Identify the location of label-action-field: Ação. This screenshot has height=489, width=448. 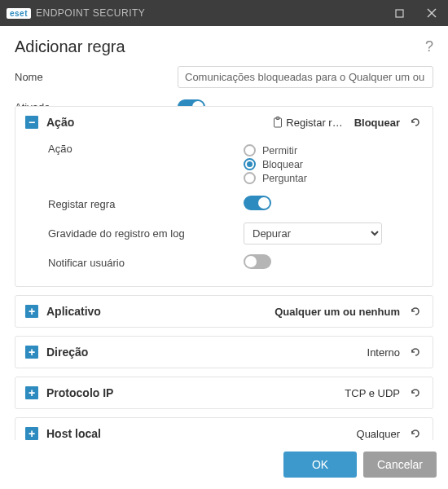
(146, 148).